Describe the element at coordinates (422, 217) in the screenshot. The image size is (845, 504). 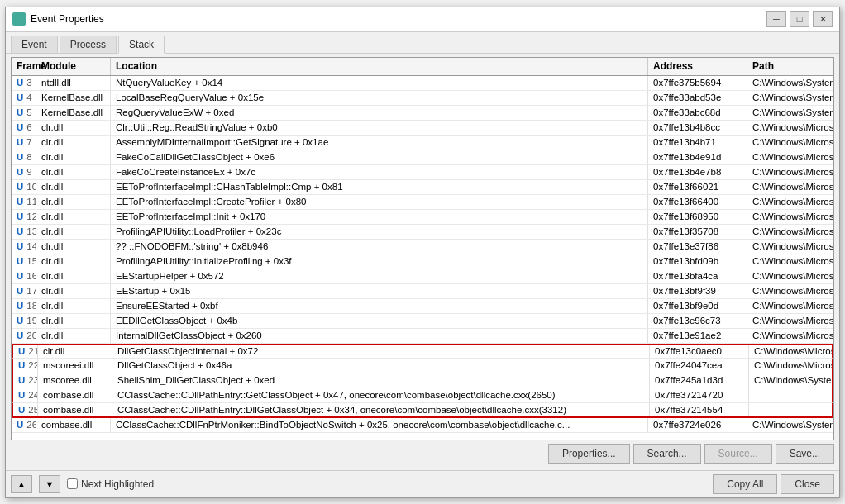
I see `table-row: U12clr.dllEEToProfInterfaceImpl::Init + …` at that location.